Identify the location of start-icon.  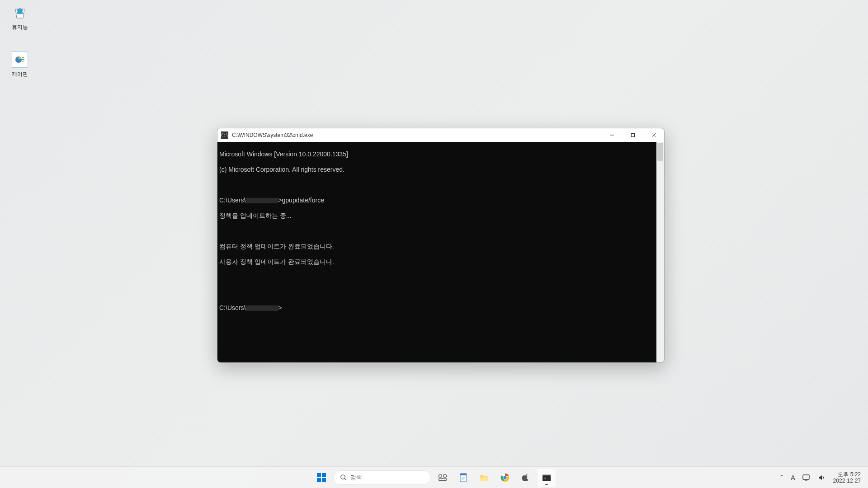
(321, 478).